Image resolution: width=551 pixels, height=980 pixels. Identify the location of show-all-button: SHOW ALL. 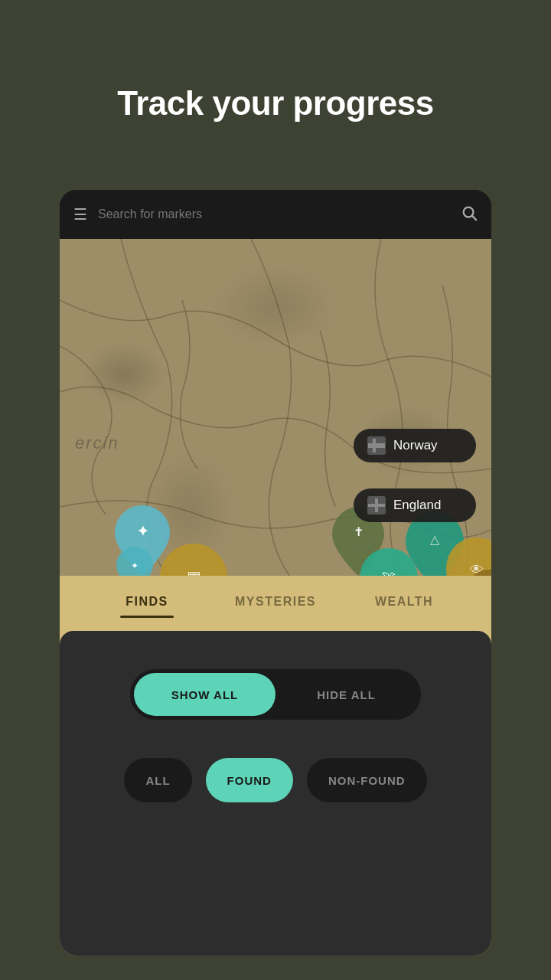
(205, 694).